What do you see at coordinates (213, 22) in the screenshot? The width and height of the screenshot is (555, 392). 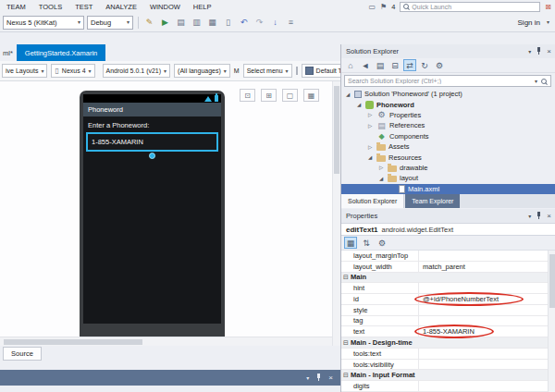 I see `sdk-manager-icon: ▦` at bounding box center [213, 22].